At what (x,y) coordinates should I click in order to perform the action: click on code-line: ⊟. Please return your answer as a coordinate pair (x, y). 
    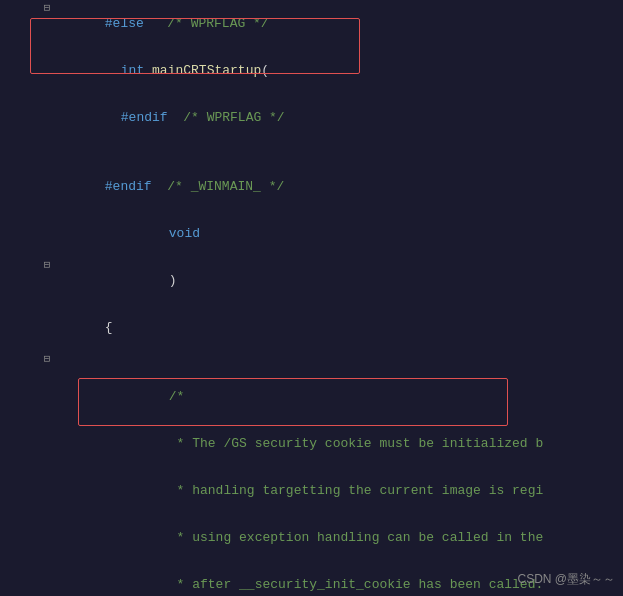
    Looking at the image, I should click on (312, 362).